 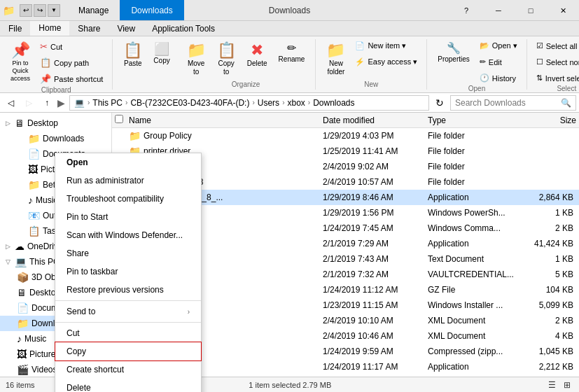 I want to click on ctx-pin-start: Pin to Start, so click(x=128, y=217).